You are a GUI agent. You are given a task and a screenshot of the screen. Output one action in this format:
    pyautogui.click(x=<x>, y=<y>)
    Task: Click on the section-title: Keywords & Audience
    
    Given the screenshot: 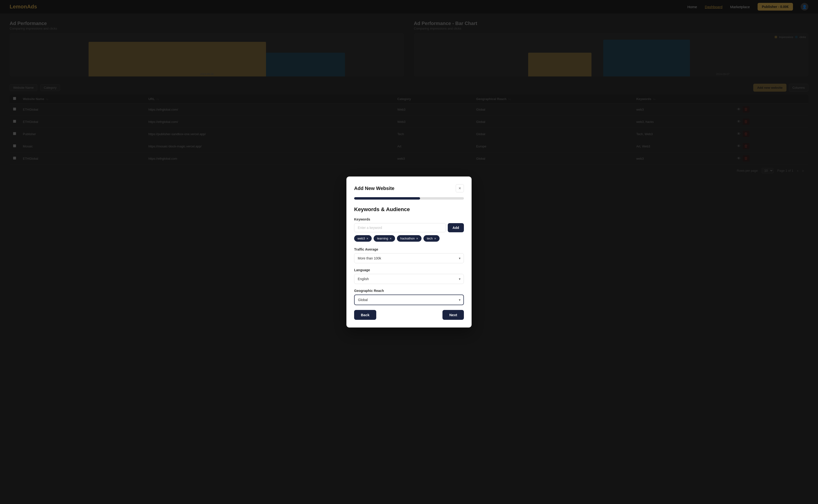 What is the action you would take?
    pyautogui.click(x=409, y=209)
    